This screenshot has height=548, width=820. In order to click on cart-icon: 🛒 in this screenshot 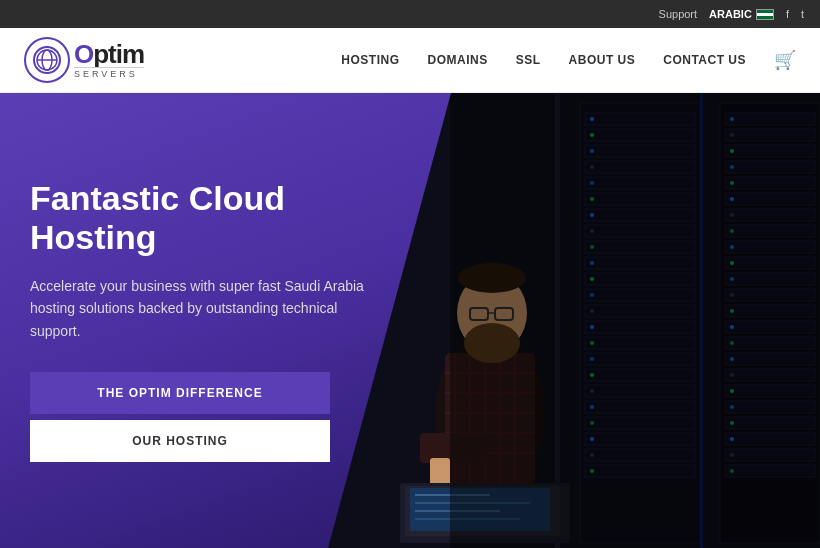, I will do `click(785, 60)`.